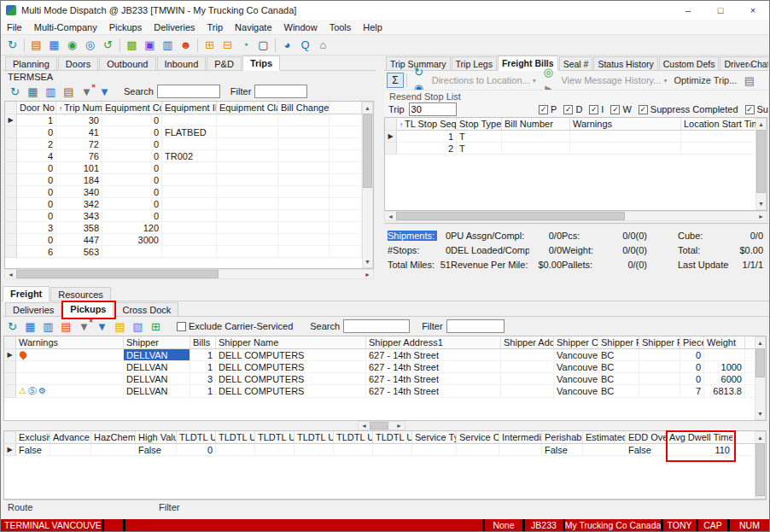 The width and height of the screenshot is (770, 532). Describe the element at coordinates (434, 343) in the screenshot. I see `col-shipper-address1: Shipper Address1` at that location.